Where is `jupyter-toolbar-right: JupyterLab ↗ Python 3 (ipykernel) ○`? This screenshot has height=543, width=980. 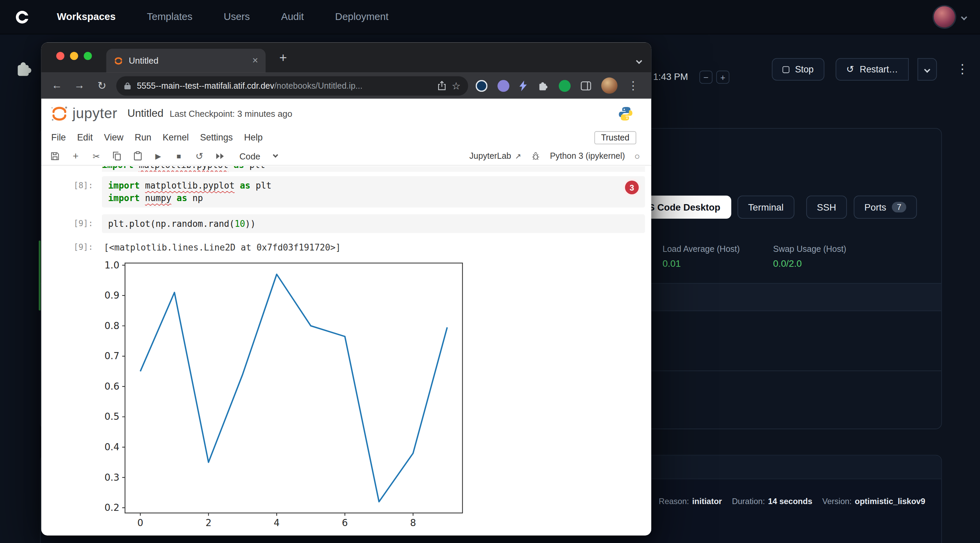 jupyter-toolbar-right: JupyterLab ↗ Python 3 (ipykernel) ○ is located at coordinates (556, 156).